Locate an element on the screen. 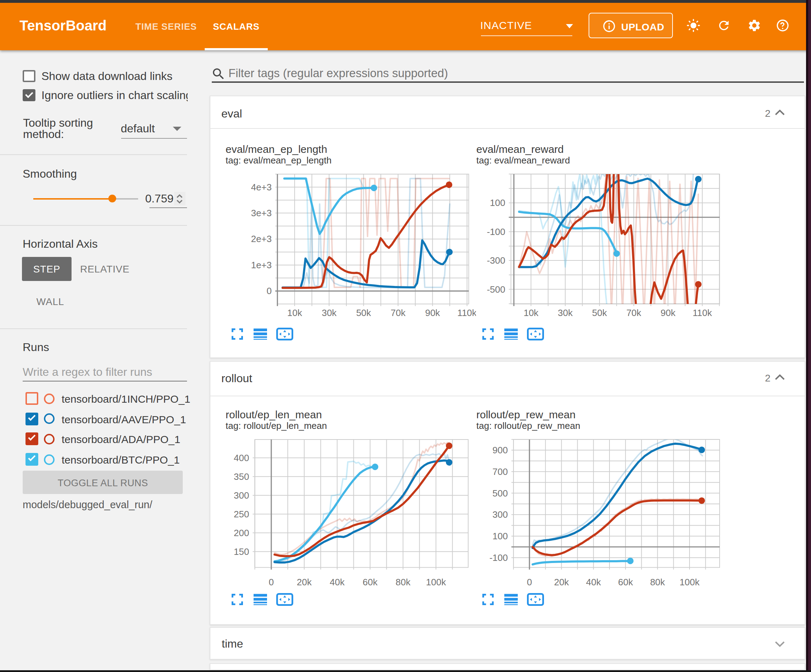 The image size is (811, 672). svg-text: 3e+3 is located at coordinates (261, 213).